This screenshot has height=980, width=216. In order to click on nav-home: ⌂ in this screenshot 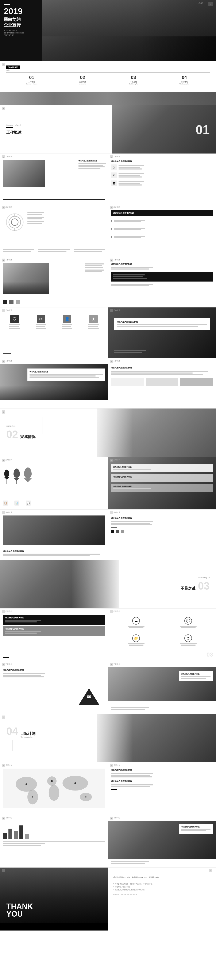, I will do `click(3, 65)`.